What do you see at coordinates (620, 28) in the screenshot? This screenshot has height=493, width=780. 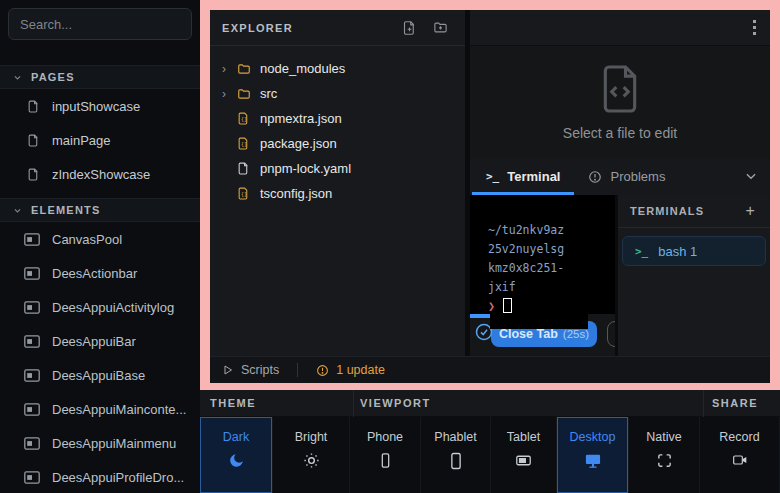 I see `editor-topbar` at bounding box center [620, 28].